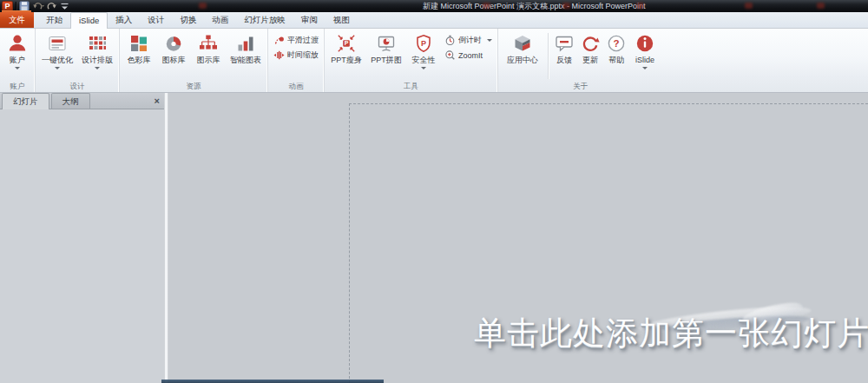 The width and height of the screenshot is (868, 383). What do you see at coordinates (523, 61) in the screenshot?
I see `button-label: 应用中心` at bounding box center [523, 61].